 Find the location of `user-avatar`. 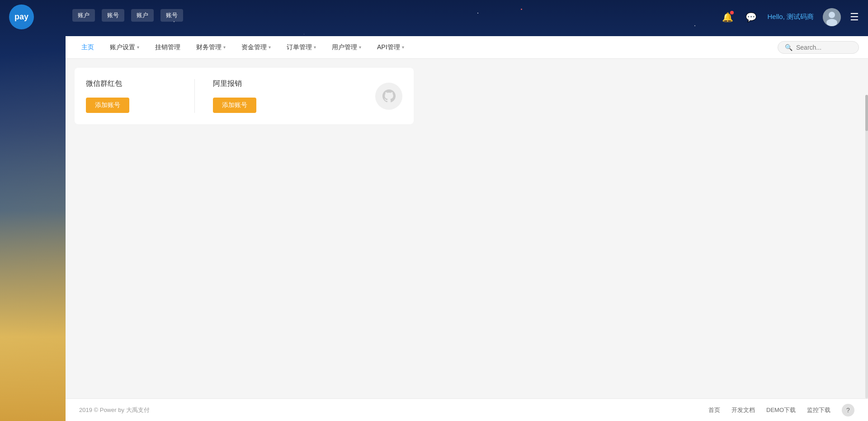

user-avatar is located at coordinates (832, 17).